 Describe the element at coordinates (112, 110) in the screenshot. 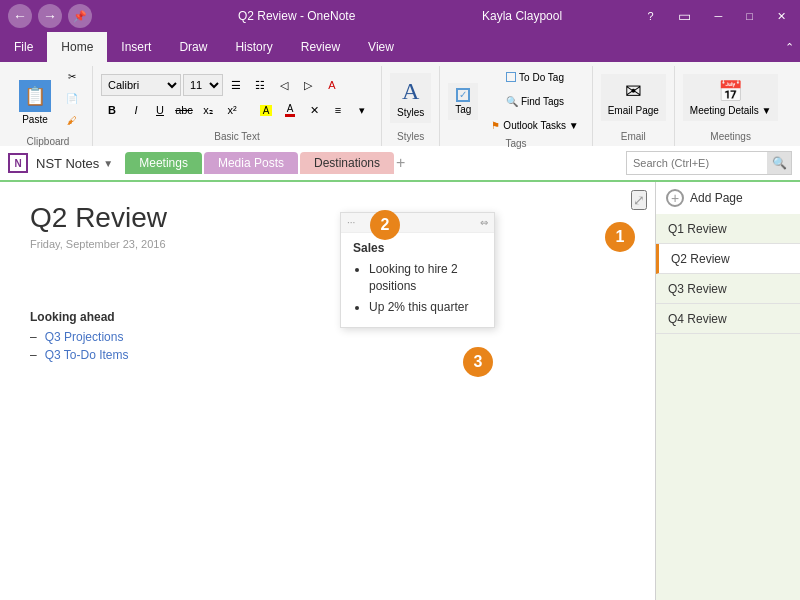

I see `bold-button: B` at that location.